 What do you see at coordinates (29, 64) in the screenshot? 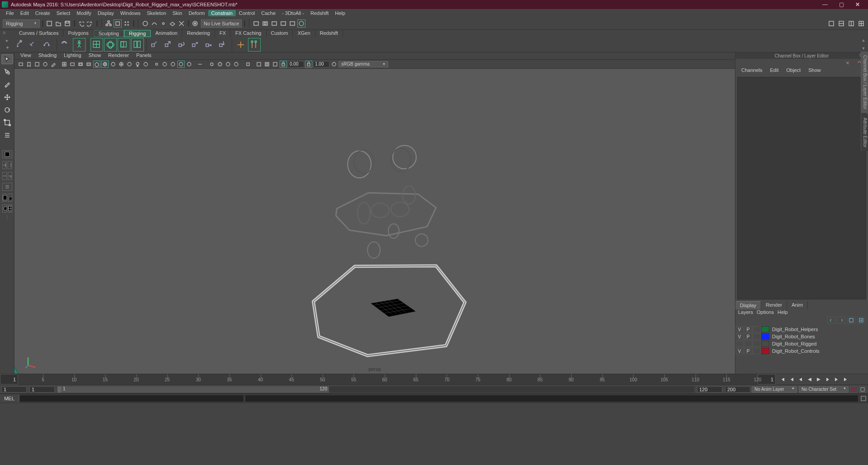
I see `bookmark-icon` at bounding box center [29, 64].